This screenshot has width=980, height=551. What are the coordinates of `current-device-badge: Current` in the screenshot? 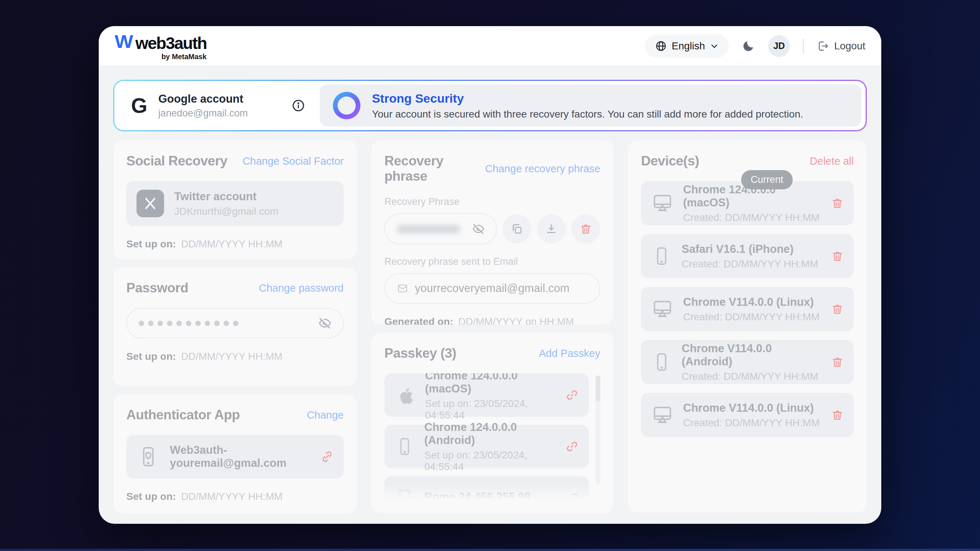 It's located at (767, 179).